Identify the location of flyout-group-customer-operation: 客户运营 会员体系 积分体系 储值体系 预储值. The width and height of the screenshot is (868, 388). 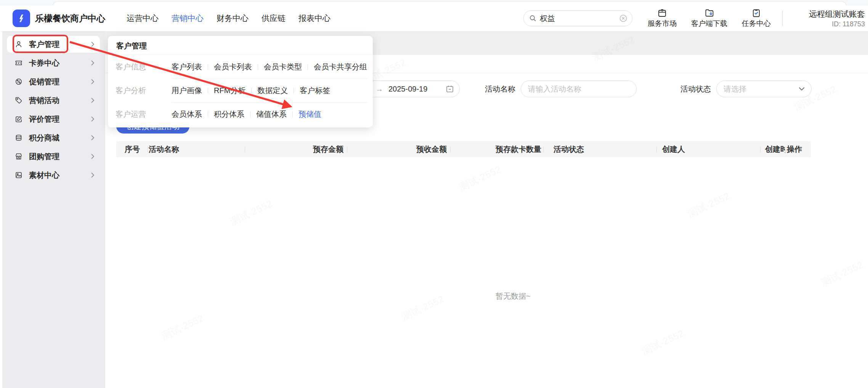
(240, 114).